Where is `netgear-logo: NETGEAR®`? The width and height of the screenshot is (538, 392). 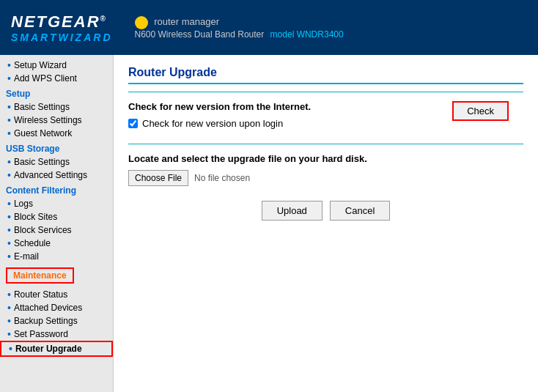
netgear-logo: NETGEAR® is located at coordinates (62, 22).